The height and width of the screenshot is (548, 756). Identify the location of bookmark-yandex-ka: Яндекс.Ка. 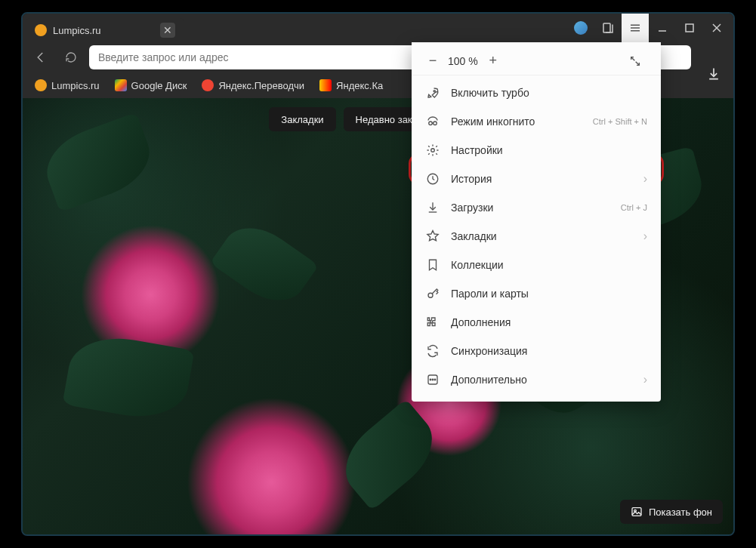
(351, 85).